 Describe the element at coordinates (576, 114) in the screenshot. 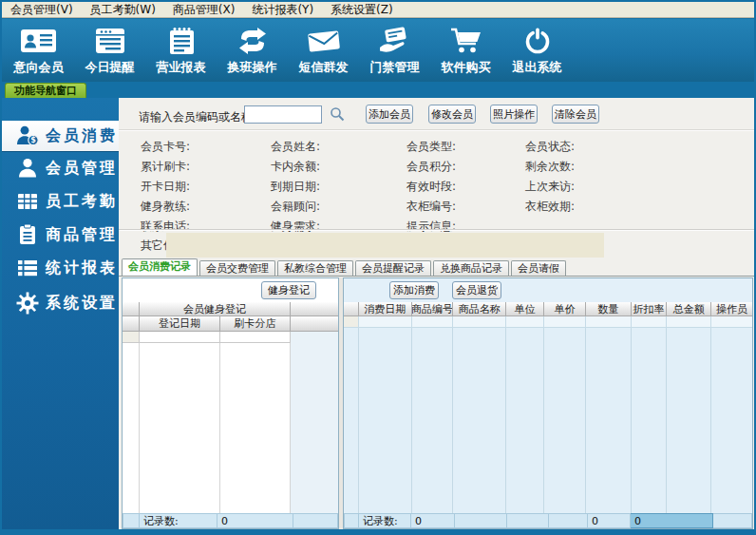

I see `clear-member-button: 清除会员` at that location.